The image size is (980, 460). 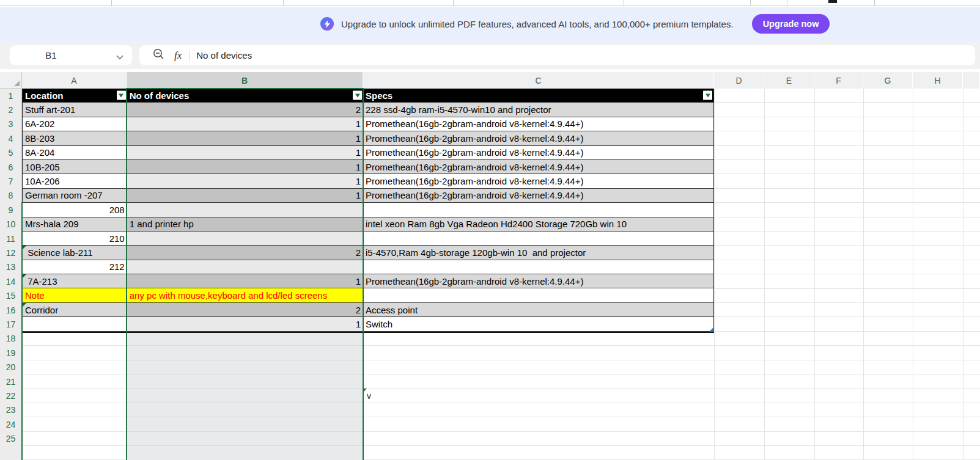 I want to click on row-header-13: 13, so click(x=11, y=268).